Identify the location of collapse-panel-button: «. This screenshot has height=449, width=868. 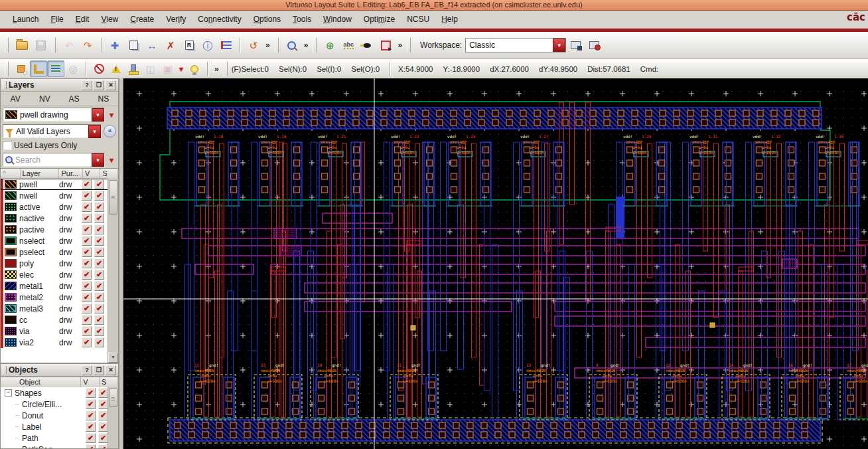
(110, 132).